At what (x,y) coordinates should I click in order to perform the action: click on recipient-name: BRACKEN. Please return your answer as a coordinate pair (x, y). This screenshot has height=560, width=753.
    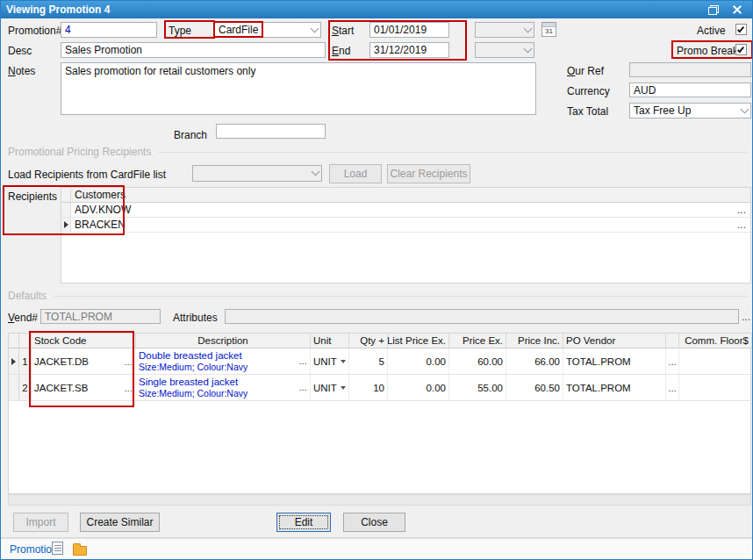
    Looking at the image, I should click on (401, 225).